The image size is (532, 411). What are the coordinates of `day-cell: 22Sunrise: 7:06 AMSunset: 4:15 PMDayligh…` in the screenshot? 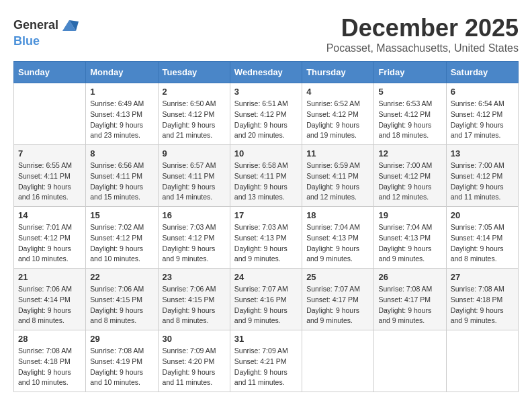 It's located at (122, 300).